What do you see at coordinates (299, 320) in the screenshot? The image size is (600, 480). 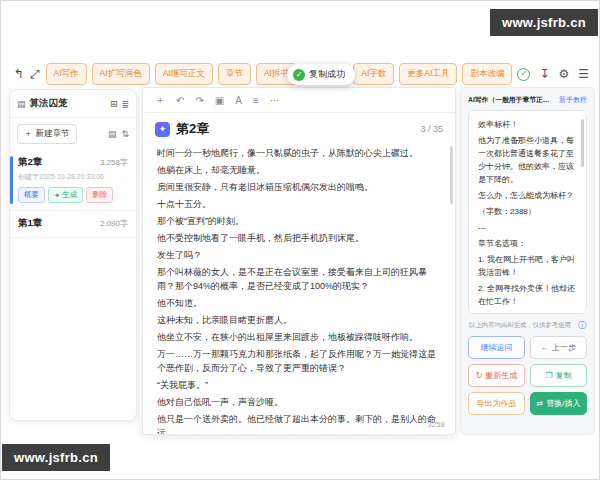 I see `paragraph: 这种未知，比亲眼目睹更折磨人。` at bounding box center [299, 320].